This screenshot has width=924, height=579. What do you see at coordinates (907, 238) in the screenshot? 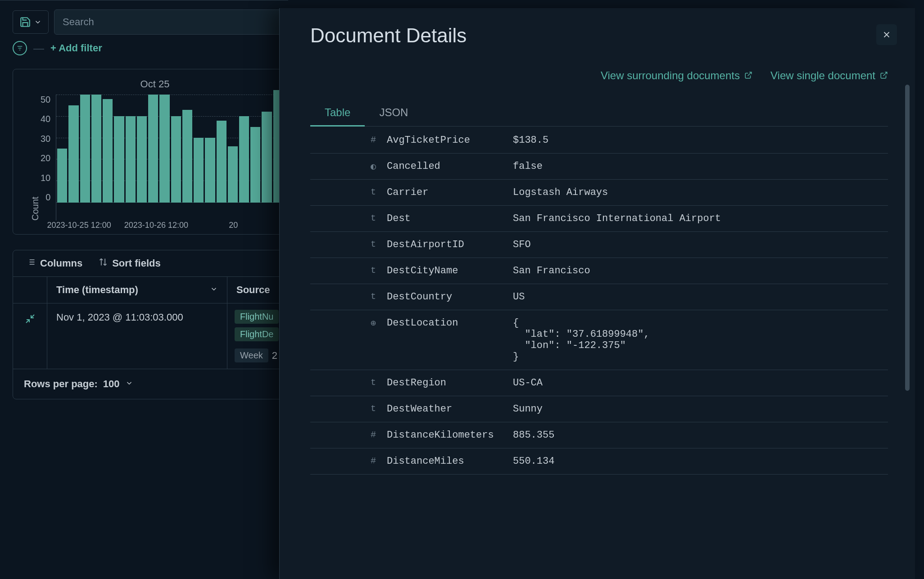
I see `scrollbar` at bounding box center [907, 238].